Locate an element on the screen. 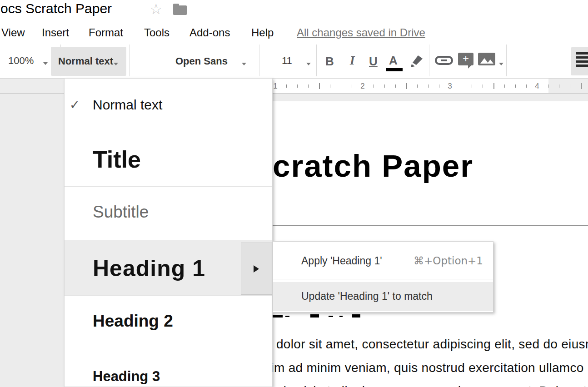  apply-heading1-label: Apply 'Heading 1' is located at coordinates (342, 261).